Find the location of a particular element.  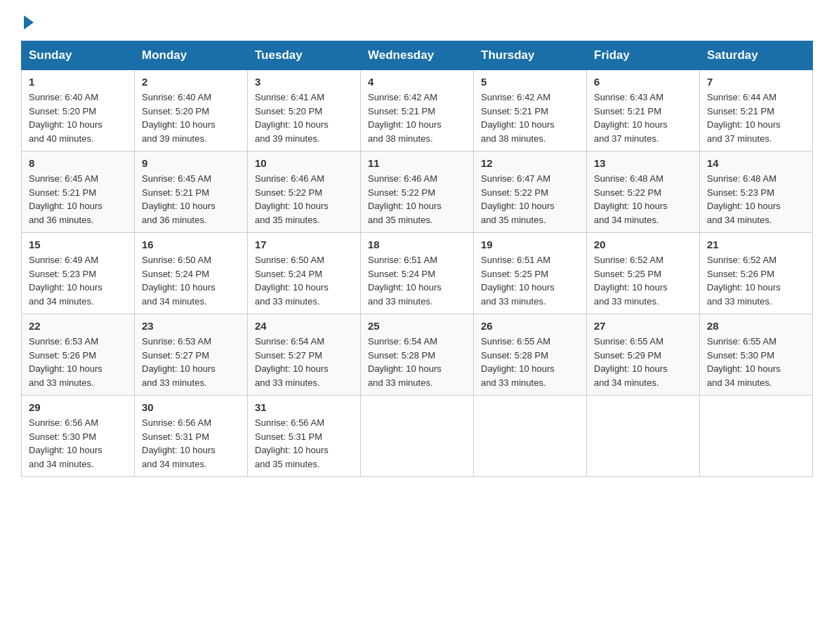

calendar-cell: 5Sunrise: 6:42 AMSunset: 5:21 PMDaylight… is located at coordinates (531, 111).